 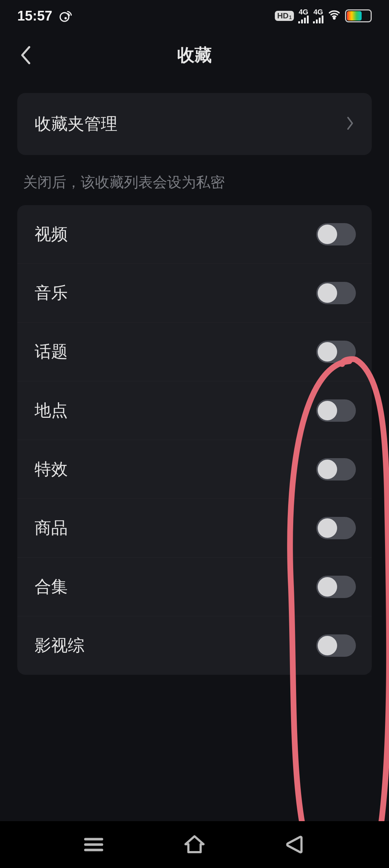 I want to click on back-icon, so click(x=295, y=845).